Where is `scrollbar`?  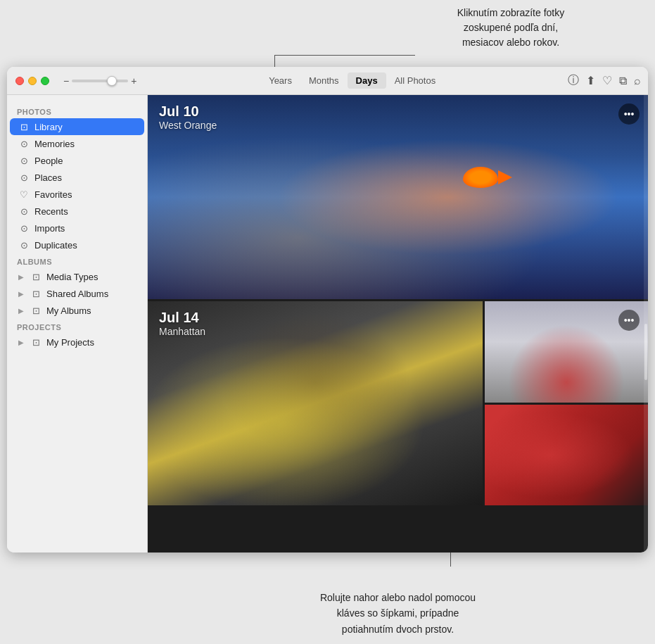
scrollbar is located at coordinates (646, 324).